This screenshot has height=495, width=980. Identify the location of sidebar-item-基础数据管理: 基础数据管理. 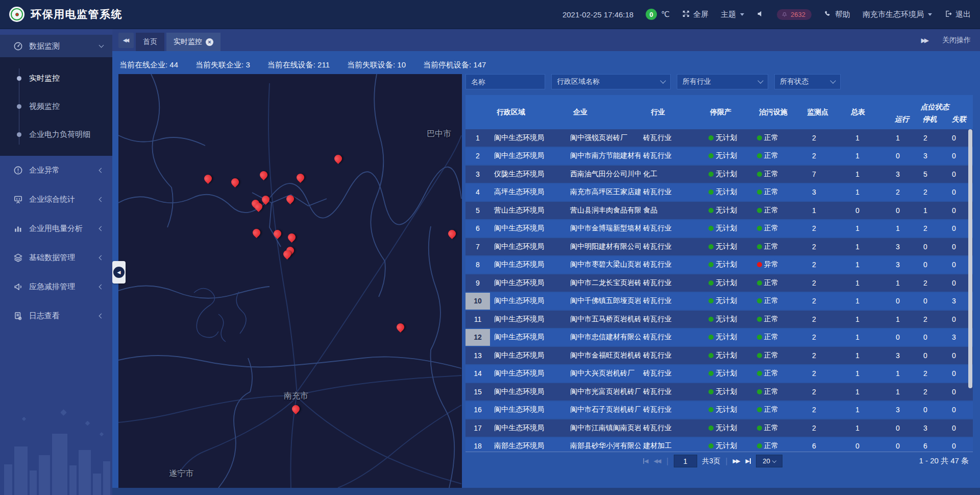
(56, 257).